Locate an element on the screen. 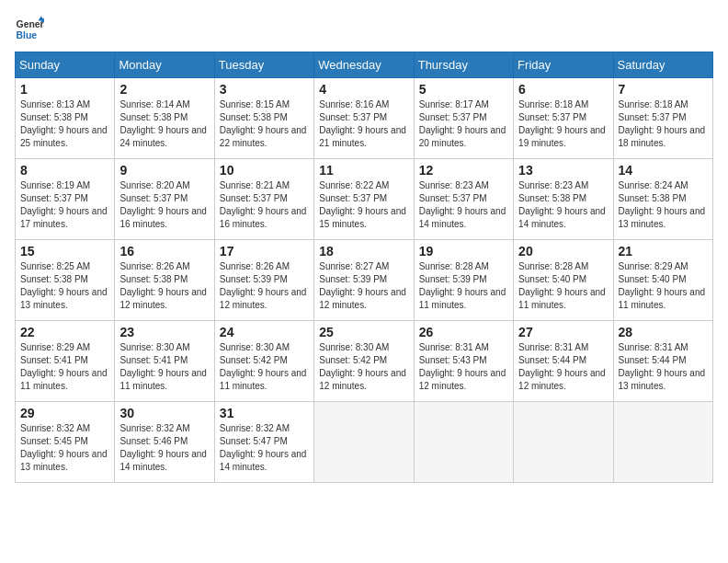 Image resolution: width=728 pixels, height=563 pixels. day-number: 10 is located at coordinates (265, 170).